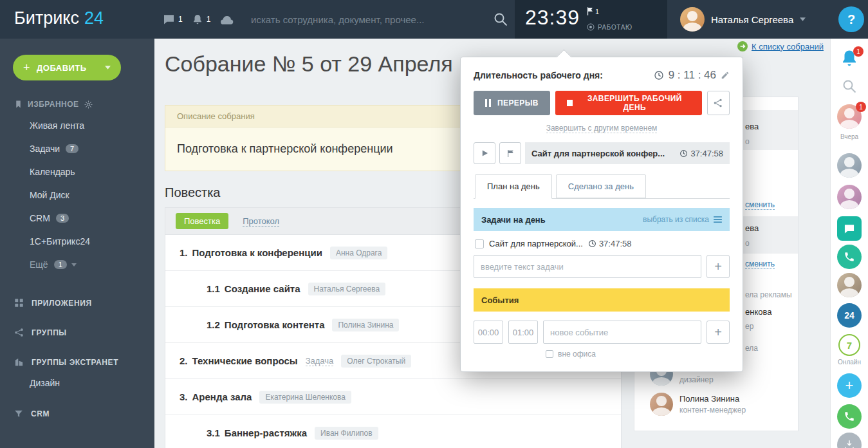 The height and width of the screenshot is (448, 868). Describe the element at coordinates (488, 332) in the screenshot. I see `event-time-from-input` at that location.